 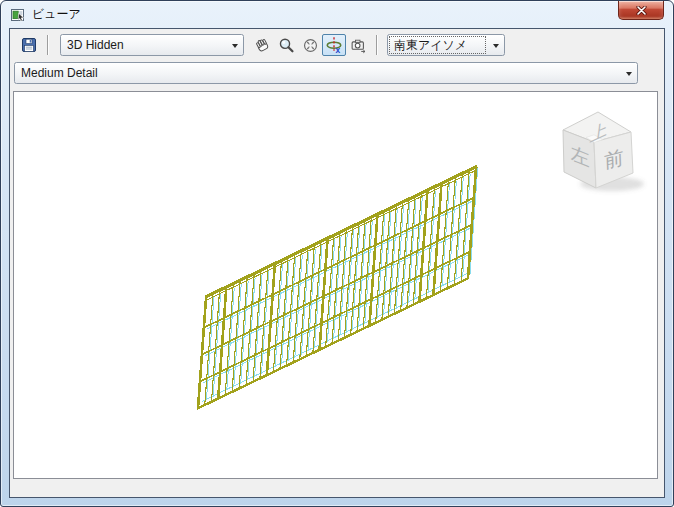 What do you see at coordinates (612, 184) in the screenshot?
I see `viewcube-shadow` at bounding box center [612, 184].